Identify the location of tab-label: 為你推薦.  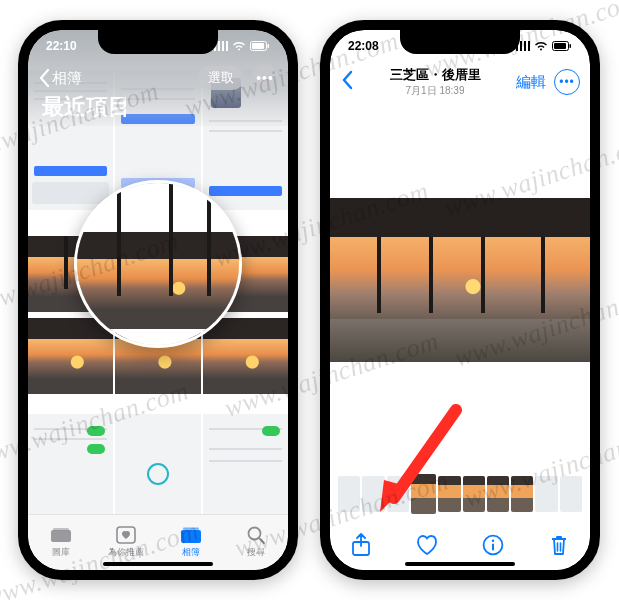
(126, 552).